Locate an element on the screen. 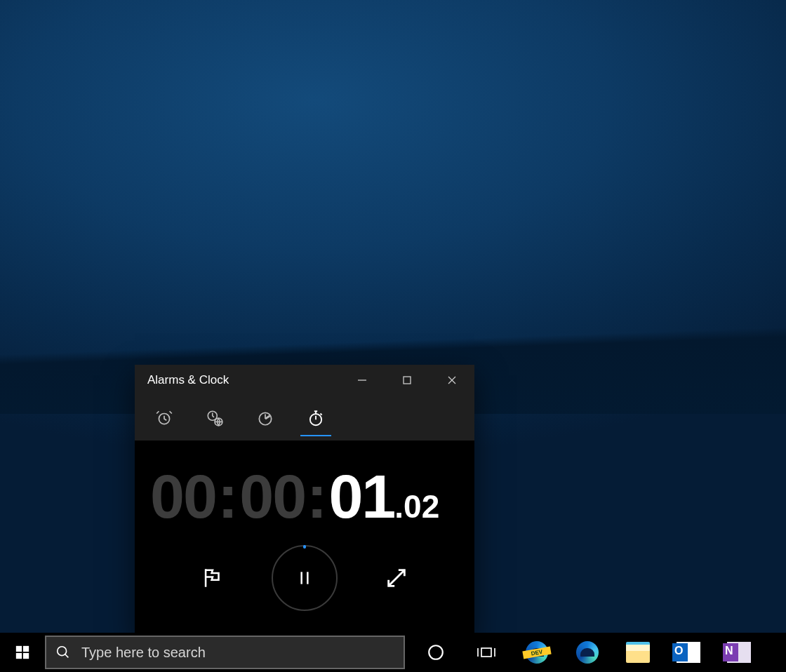  pause-icon is located at coordinates (305, 578).